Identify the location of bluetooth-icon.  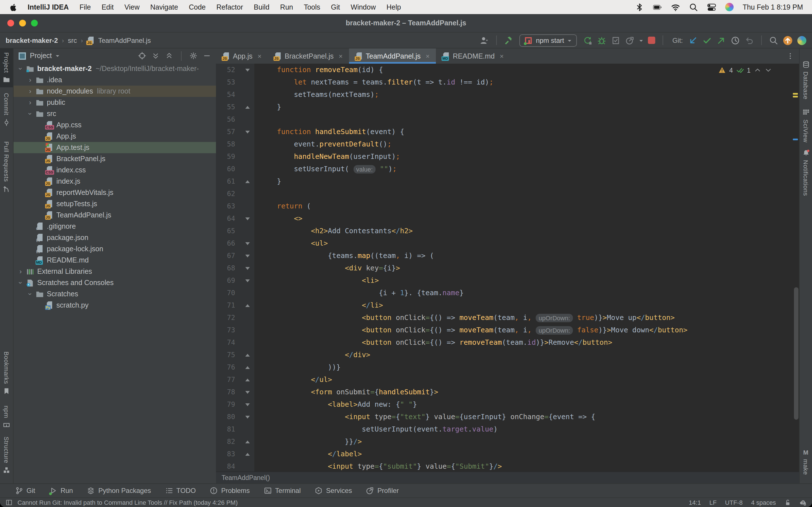
(640, 7).